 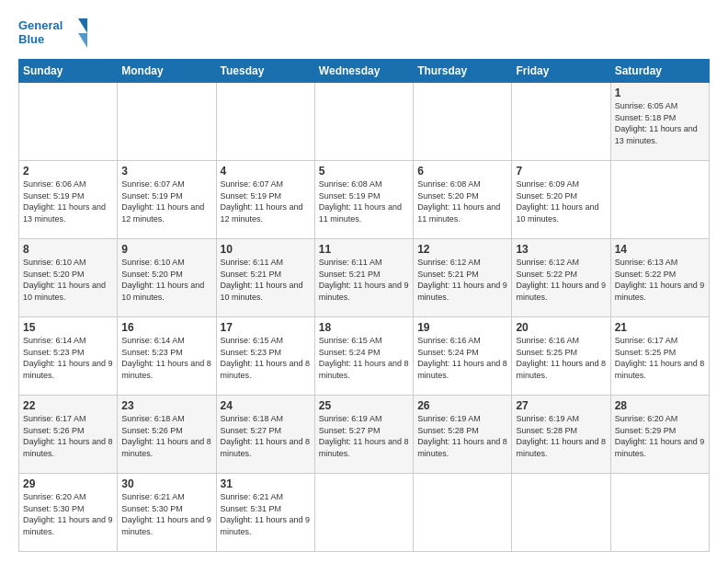 I want to click on logo-svg: General Blue, so click(x=55, y=33).